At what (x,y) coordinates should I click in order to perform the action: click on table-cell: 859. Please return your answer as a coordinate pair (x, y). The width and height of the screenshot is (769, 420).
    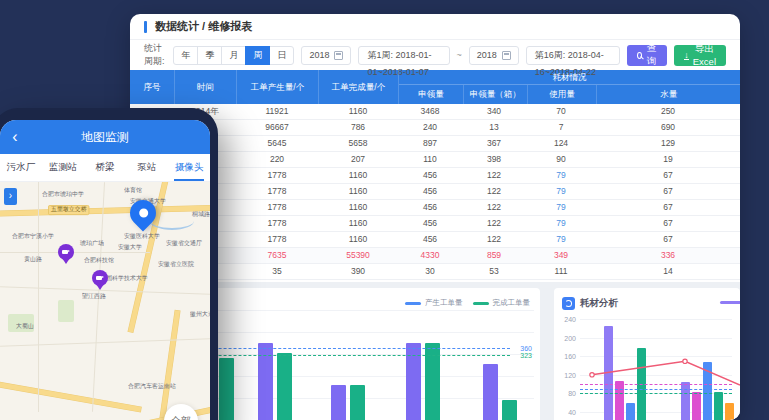
    Looking at the image, I should click on (494, 256).